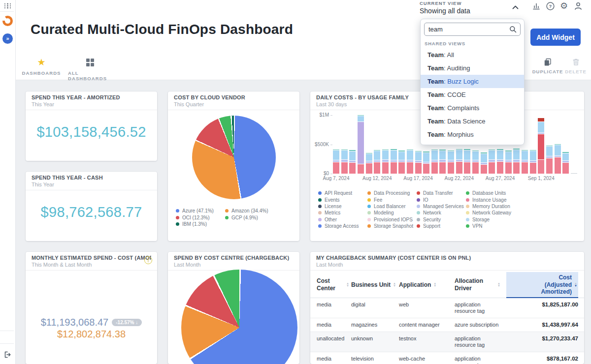  Describe the element at coordinates (424, 210) in the screenshot. I see `legend-usage-family: API RequestEventsLicenseMetricsOtherStor…` at that location.